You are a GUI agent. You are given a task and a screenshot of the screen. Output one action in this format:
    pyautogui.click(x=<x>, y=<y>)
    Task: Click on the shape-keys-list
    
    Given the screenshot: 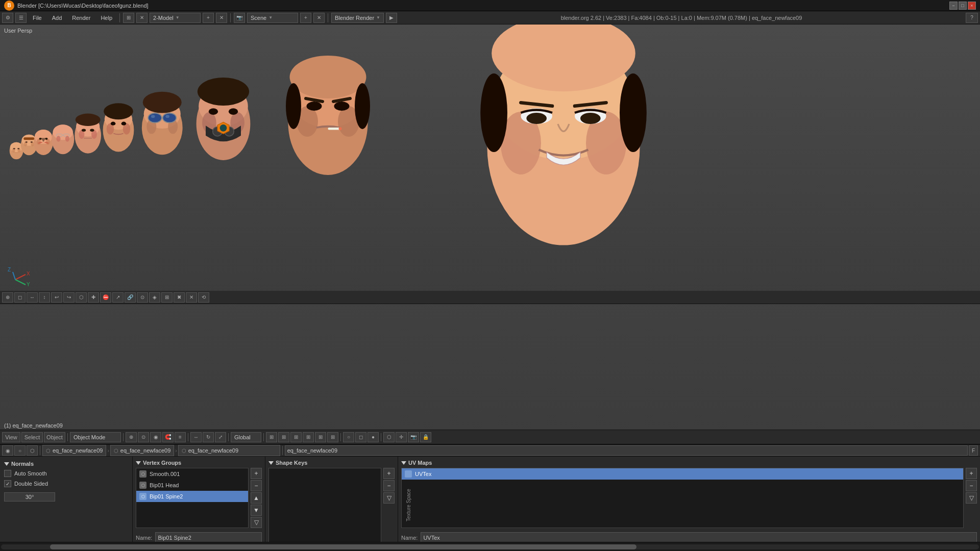 What is the action you would take?
    pyautogui.click(x=325, y=506)
    